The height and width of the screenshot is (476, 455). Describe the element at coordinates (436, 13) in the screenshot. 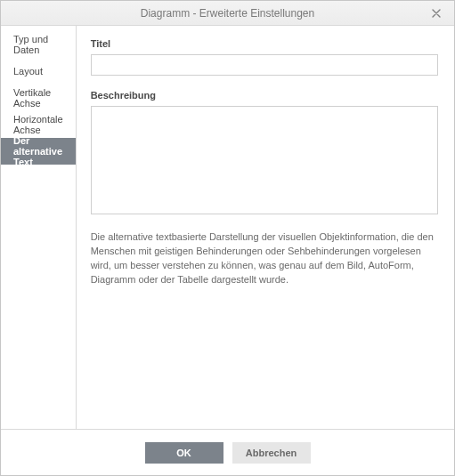

I see `close-button` at that location.